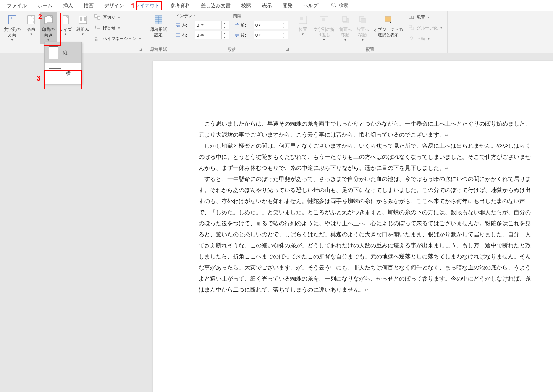  Describe the element at coordinates (63, 63) in the screenshot. I see `orientation-dropdown: 縦 横` at that location.